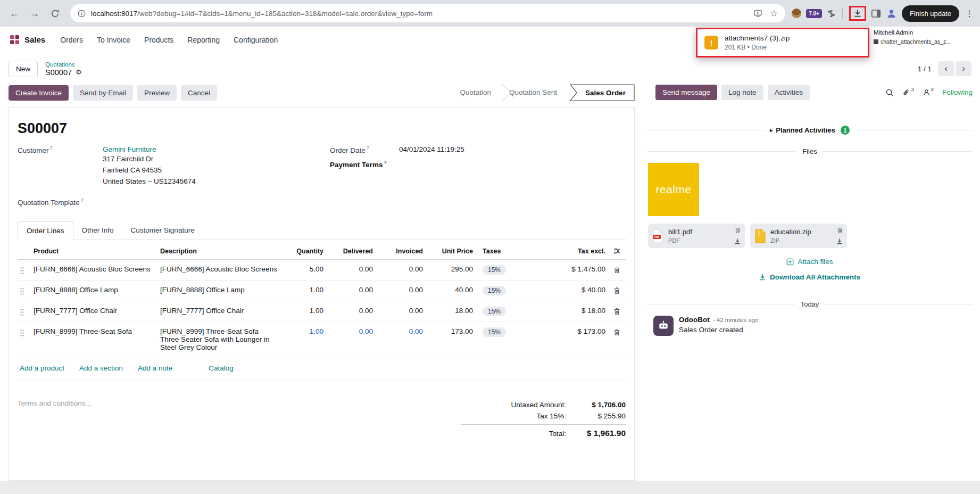 The image size is (980, 494). What do you see at coordinates (674, 190) in the screenshot?
I see `image-attachment: realme` at bounding box center [674, 190].